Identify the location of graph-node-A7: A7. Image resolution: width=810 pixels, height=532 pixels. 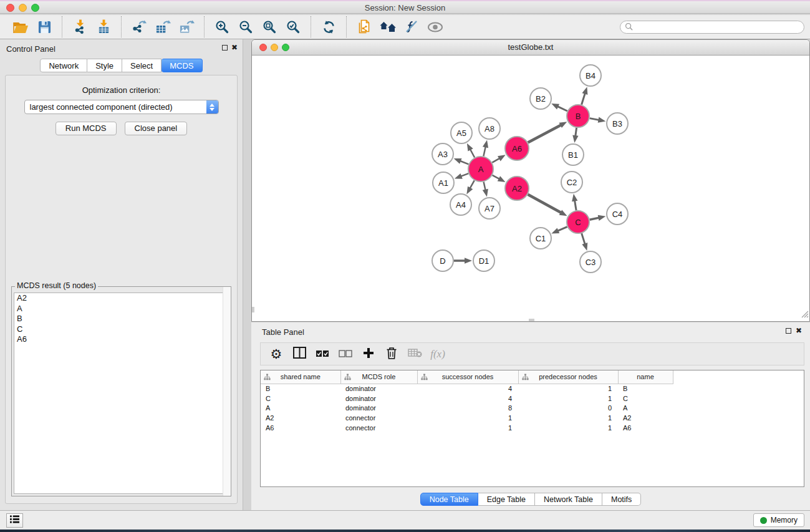
(489, 208).